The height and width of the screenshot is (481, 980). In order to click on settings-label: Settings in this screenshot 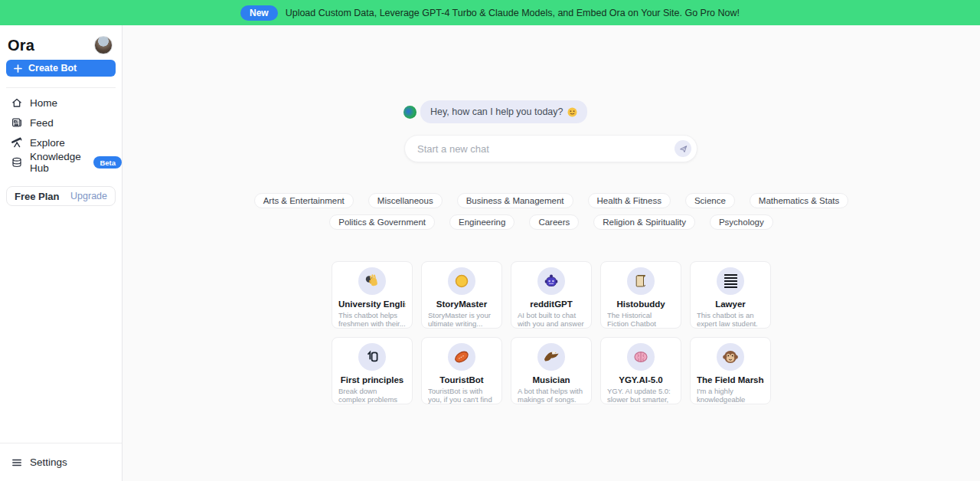, I will do `click(49, 463)`.